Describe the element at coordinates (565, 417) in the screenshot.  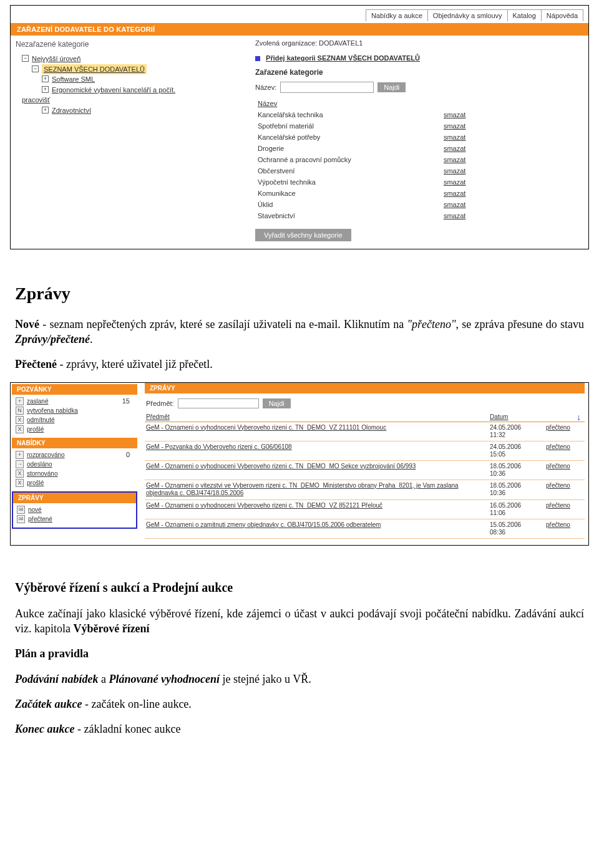
I see `col-status-header: ↓` at that location.